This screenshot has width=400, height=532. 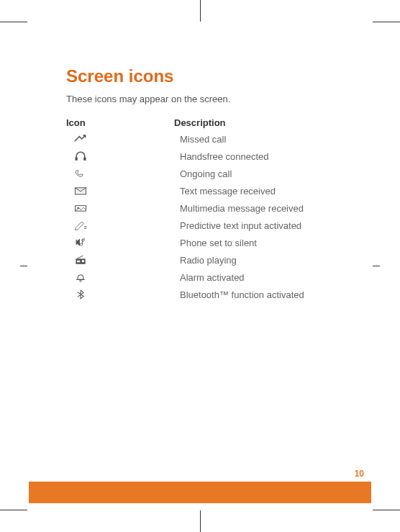 What do you see at coordinates (120, 191) in the screenshot?
I see `envelope-icon` at bounding box center [120, 191].